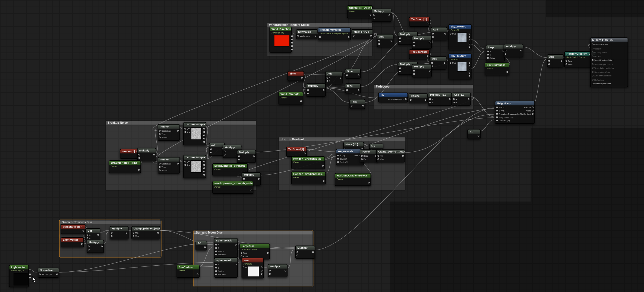 This screenshot has width=644, height=292. Describe the element at coordinates (296, 152) in the screenshot. I see `texcoord-0: TexCoord[0]` at that location.